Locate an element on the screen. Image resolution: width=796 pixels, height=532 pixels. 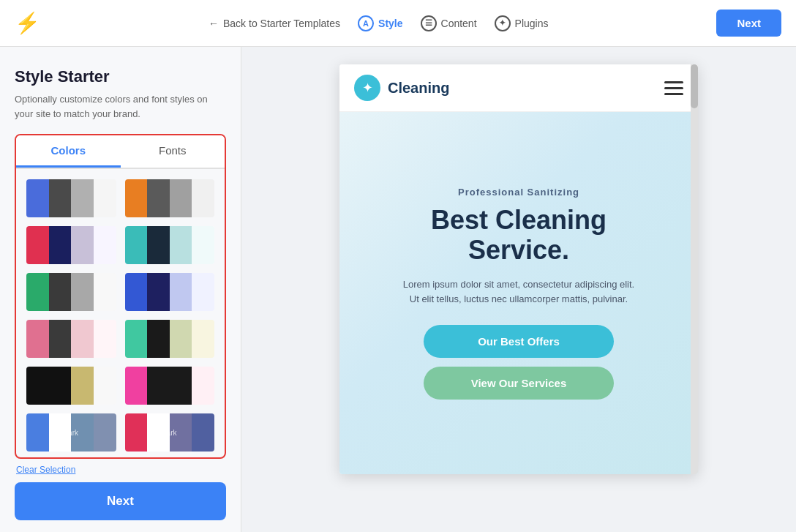
palette-swatch-dark-1: dark is located at coordinates (72, 432).